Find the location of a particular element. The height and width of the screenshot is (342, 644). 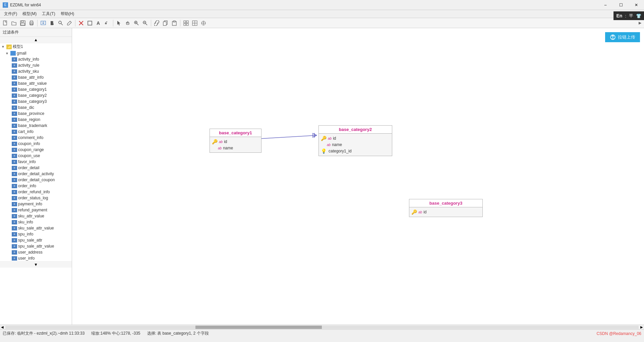

toolbar-bold-b is located at coordinates (52, 23).